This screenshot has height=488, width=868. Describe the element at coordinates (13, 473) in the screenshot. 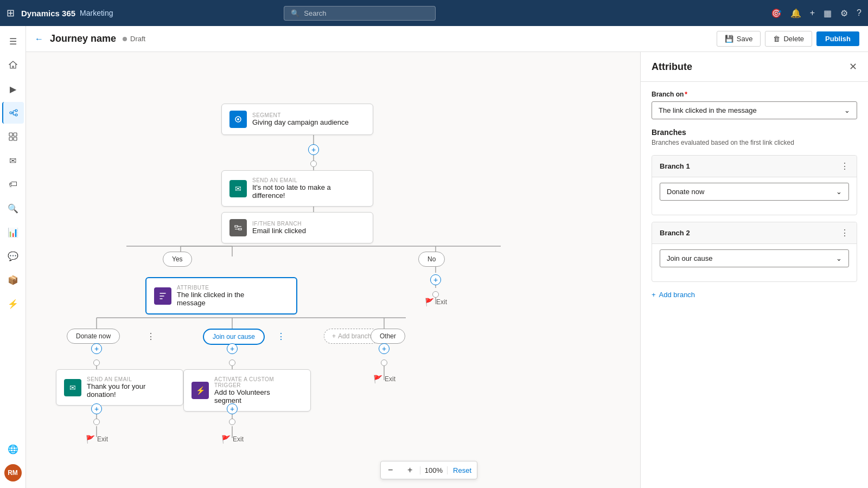

I see `user-avatar-initials: RM` at that location.